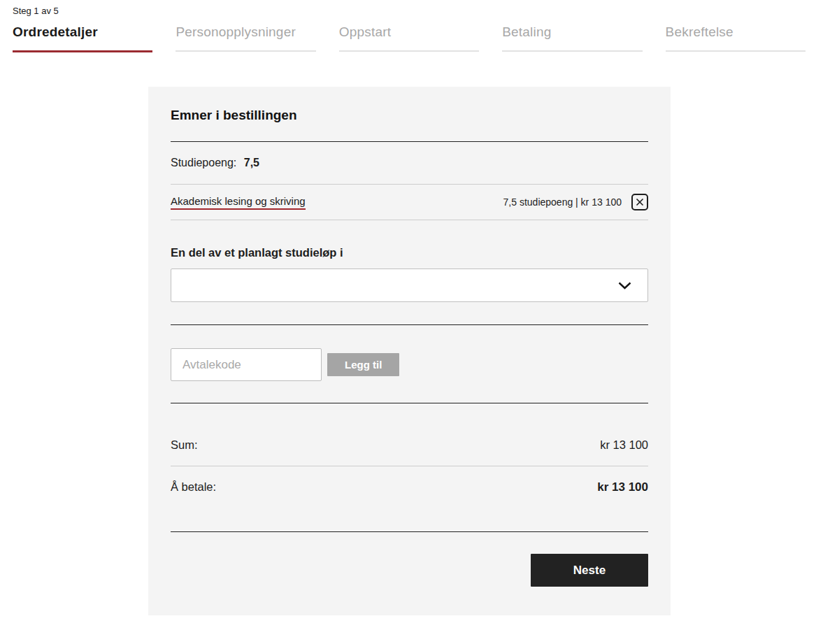 This screenshot has height=644, width=823. What do you see at coordinates (83, 38) in the screenshot?
I see `step-tab-ordredetaljer: Ordredetaljer` at bounding box center [83, 38].